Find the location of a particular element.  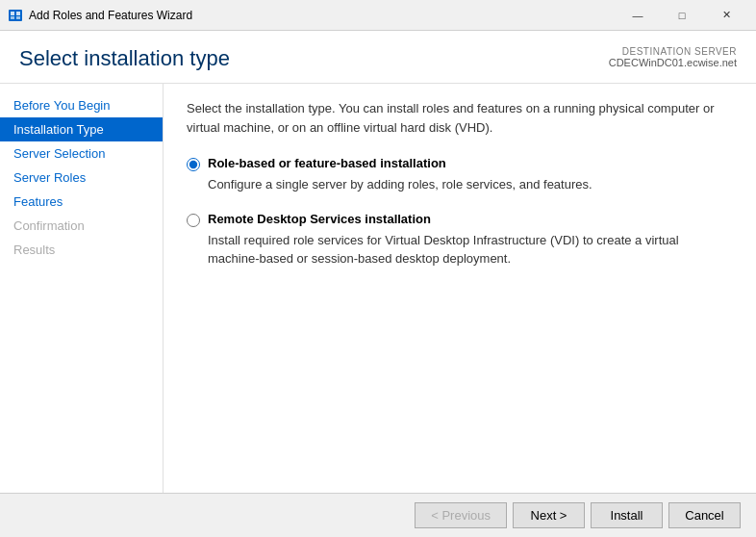

option-role-based: Role-based or feature-based installation… is located at coordinates (460, 175).